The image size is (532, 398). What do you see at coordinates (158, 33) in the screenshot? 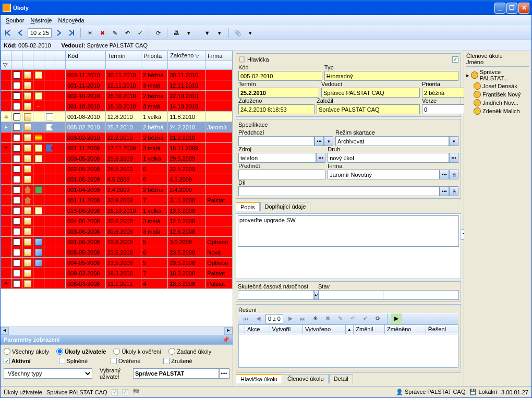
I see `refresh-button: ⟳` at bounding box center [158, 33].